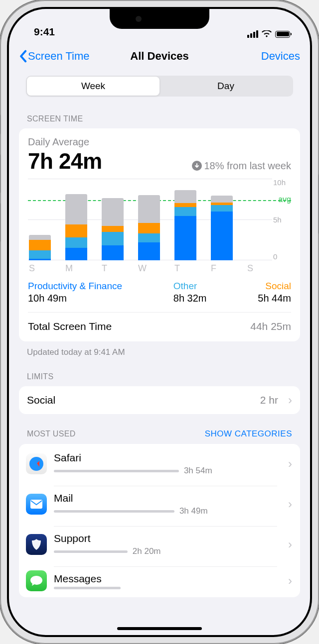 This screenshot has width=319, height=644. I want to click on x-axis-labels: SMTWTFS, so click(150, 267).